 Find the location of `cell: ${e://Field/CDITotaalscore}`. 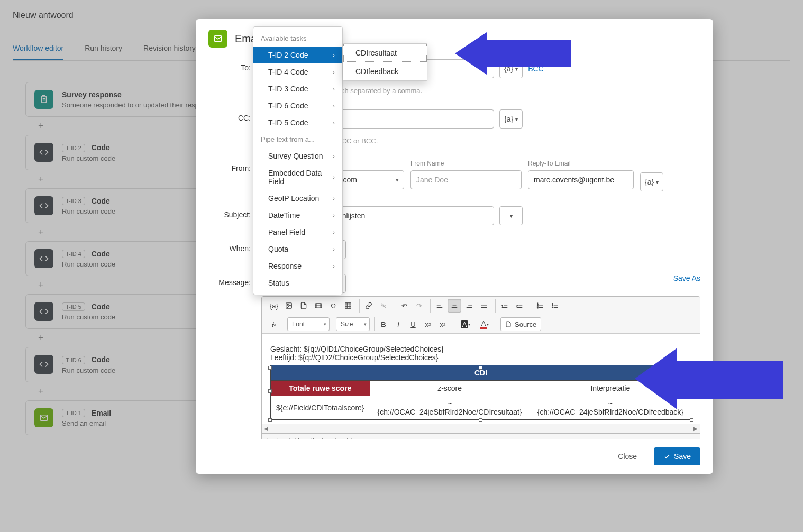

cell: ${e://Field/CDITotaalscore} is located at coordinates (321, 408).